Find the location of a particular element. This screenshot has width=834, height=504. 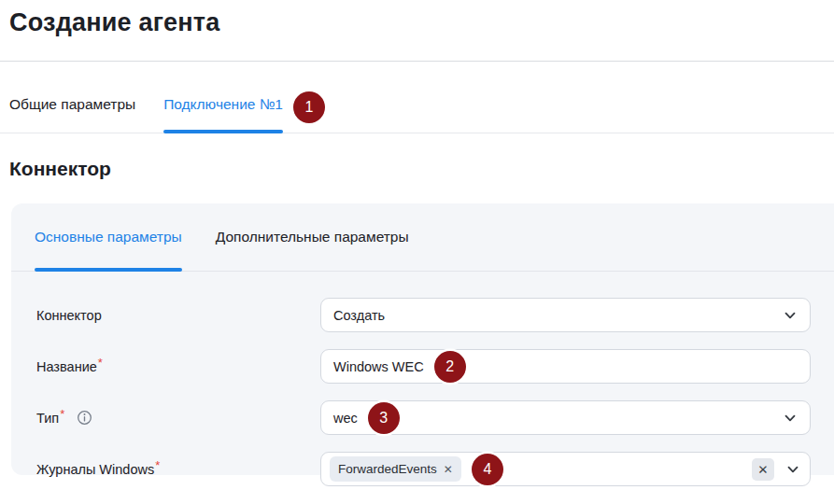

connector-select-value: Создать is located at coordinates (359, 315).